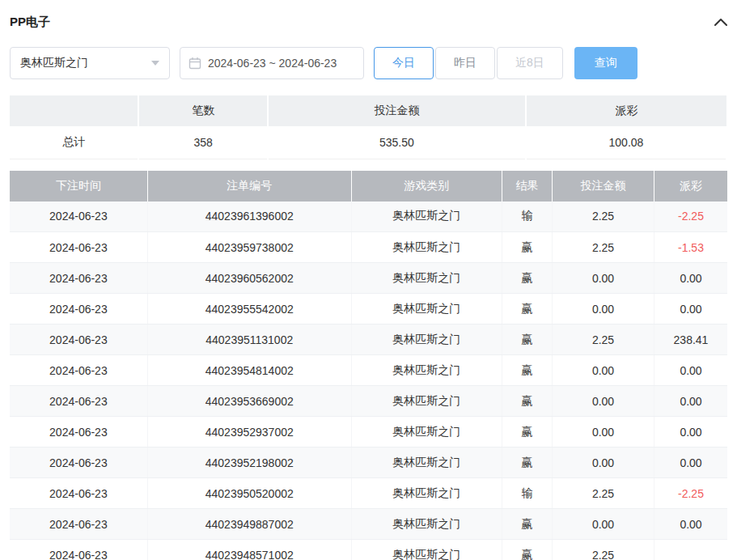 Image resolution: width=737 pixels, height=560 pixels. Describe the element at coordinates (404, 63) in the screenshot. I see `today-button: 今日` at that location.